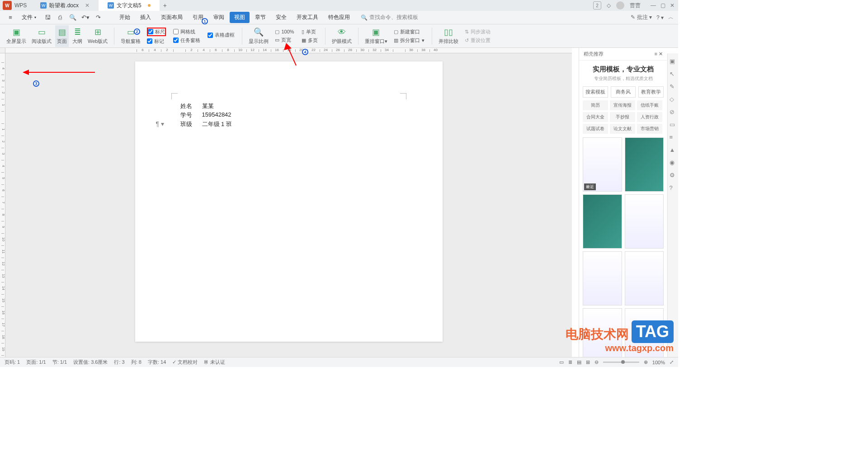 The height and width of the screenshot is (470, 868). Describe the element at coordinates (73, 18) in the screenshot. I see `preview-icon: 🔍` at that location.